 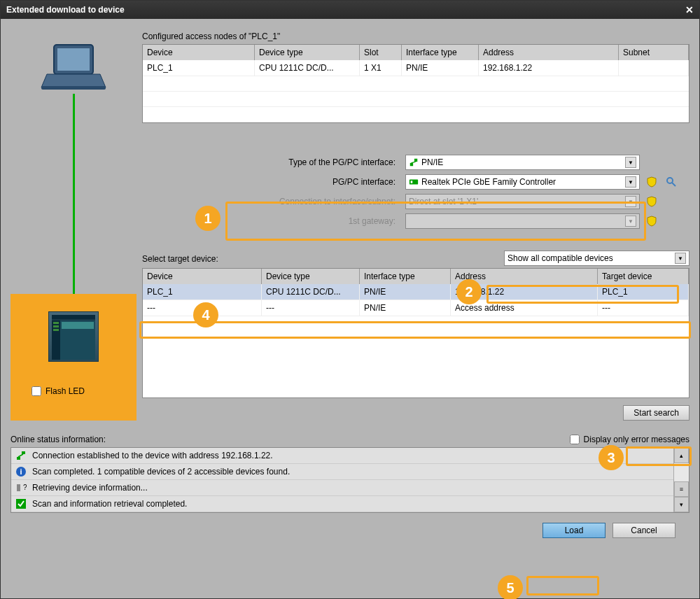 I want to click on info-icon: i, so click(x=21, y=472).